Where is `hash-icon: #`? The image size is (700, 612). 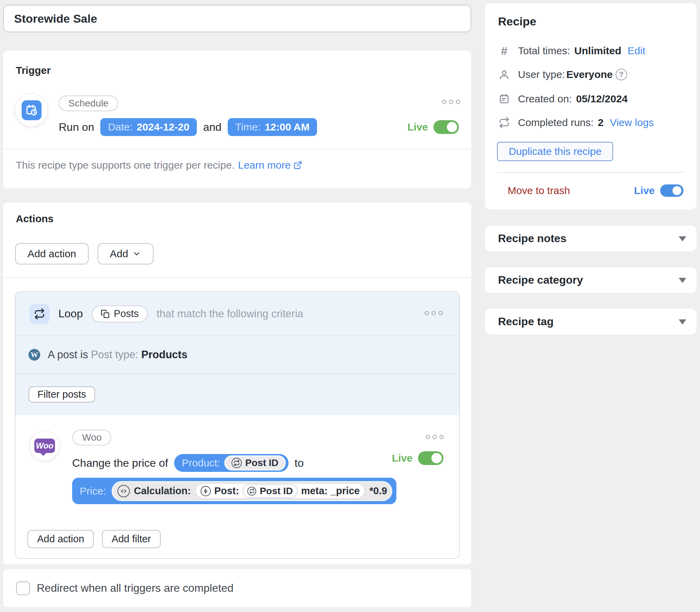
hash-icon: # is located at coordinates (504, 51).